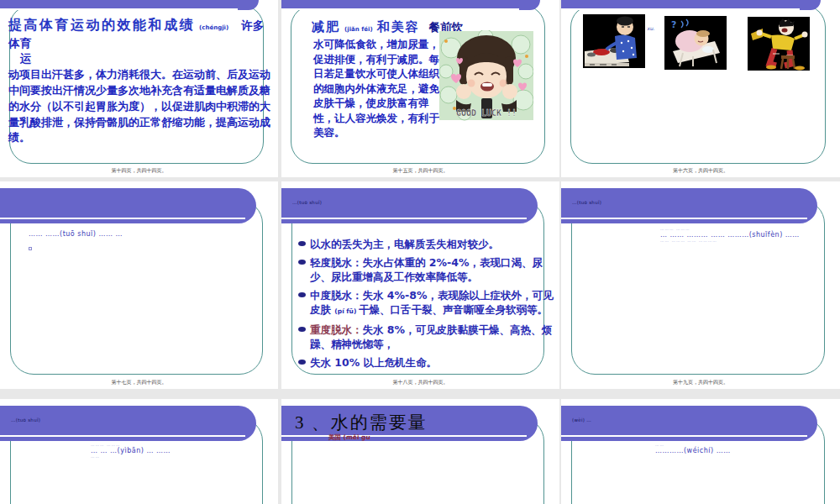 The height and width of the screenshot is (504, 840). What do you see at coordinates (420, 452) in the screenshot?
I see `slide-thumbnail-21: 3 、水的需要量 美国 (měi gu` at bounding box center [420, 452].